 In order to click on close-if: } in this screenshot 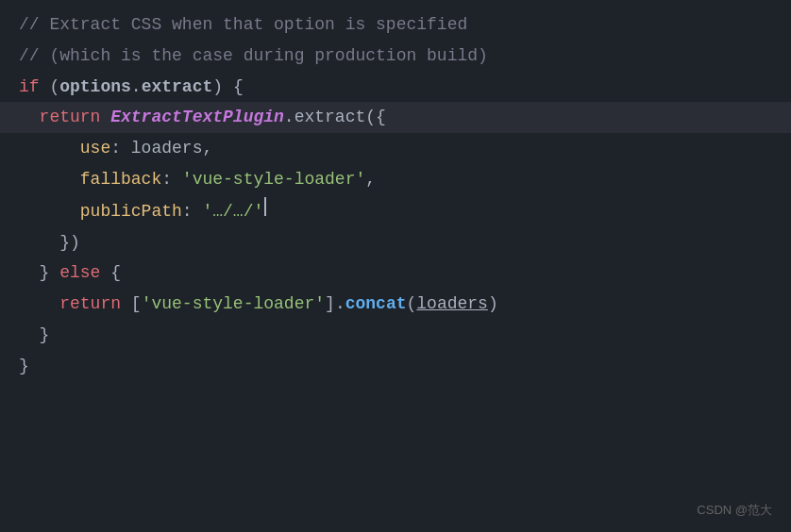, I will do `click(40, 274)`.